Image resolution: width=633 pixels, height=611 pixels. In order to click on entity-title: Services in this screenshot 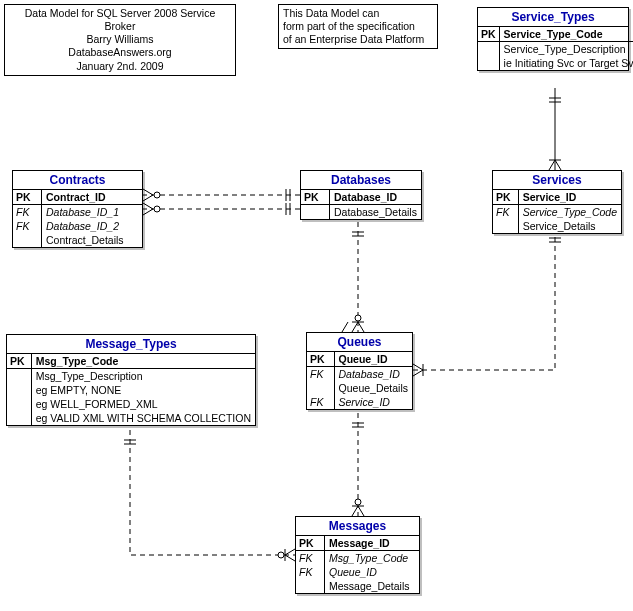, I will do `click(557, 180)`.